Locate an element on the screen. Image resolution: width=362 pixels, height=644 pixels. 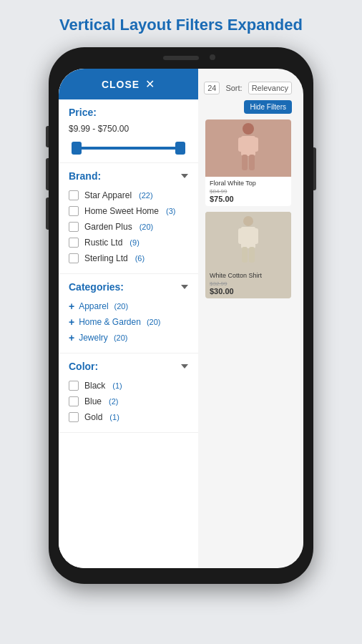
color-count-2: (1) is located at coordinates (114, 417).